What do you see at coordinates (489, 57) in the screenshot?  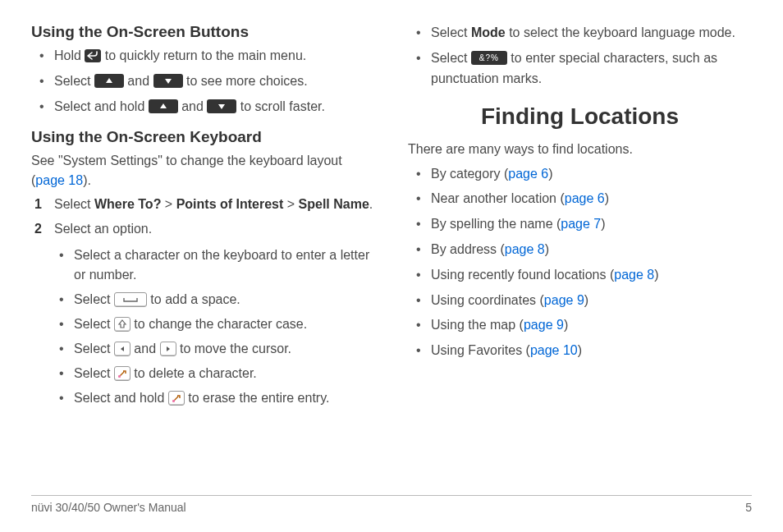 I see `special-chars-icon: &?%` at bounding box center [489, 57].